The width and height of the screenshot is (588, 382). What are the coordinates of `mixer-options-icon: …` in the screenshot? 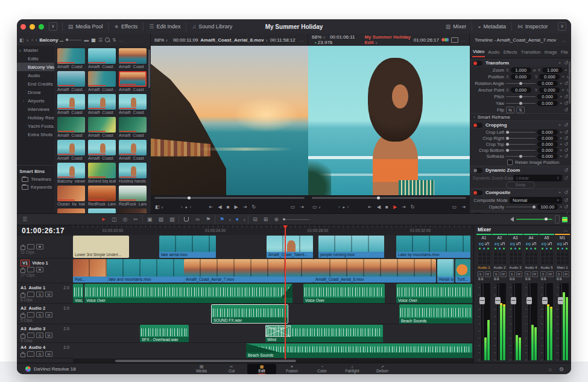 It's located at (566, 230).